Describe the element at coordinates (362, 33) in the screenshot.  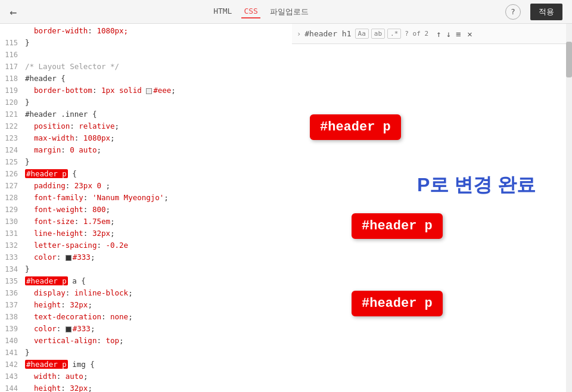
I see `find-opt-case: Aa` at that location.